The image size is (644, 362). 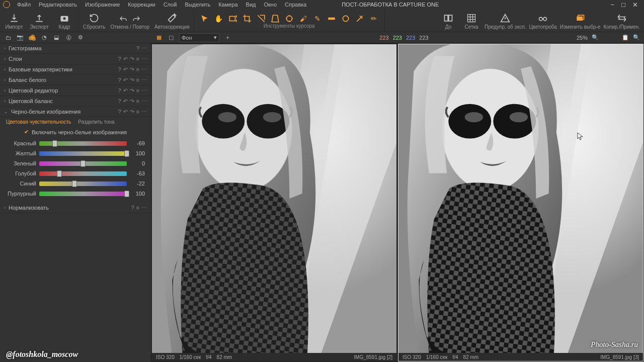 What do you see at coordinates (21, 173) in the screenshot?
I see `slider-label: Голубой` at bounding box center [21, 173].